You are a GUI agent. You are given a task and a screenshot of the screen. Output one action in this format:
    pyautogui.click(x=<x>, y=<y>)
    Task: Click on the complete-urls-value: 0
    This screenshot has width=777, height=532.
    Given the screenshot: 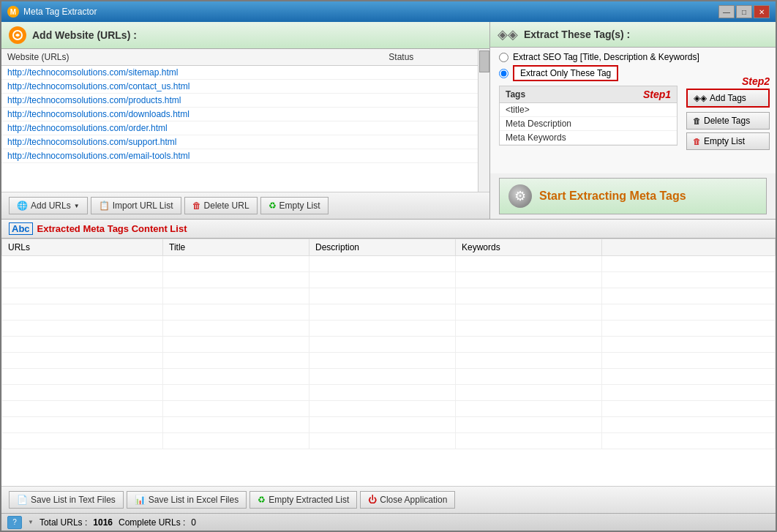 What is the action you would take?
    pyautogui.click(x=193, y=522)
    